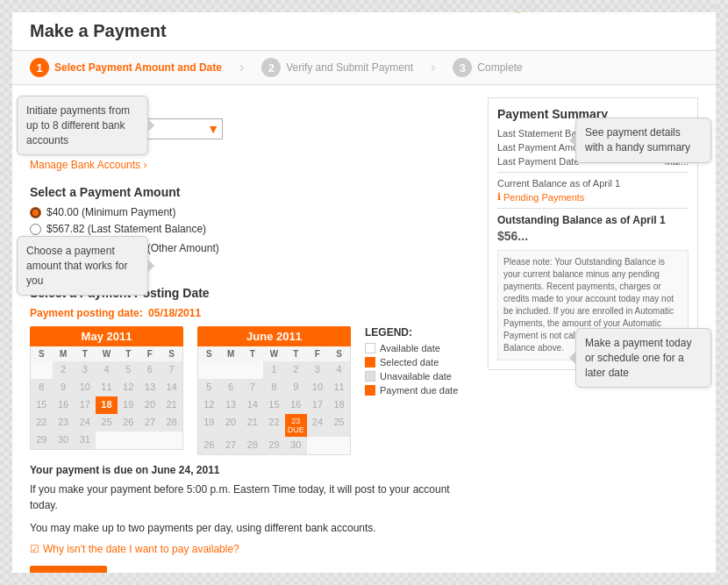  I want to click on manage-bank-link: Manage Bank Accounts ›, so click(250, 165).